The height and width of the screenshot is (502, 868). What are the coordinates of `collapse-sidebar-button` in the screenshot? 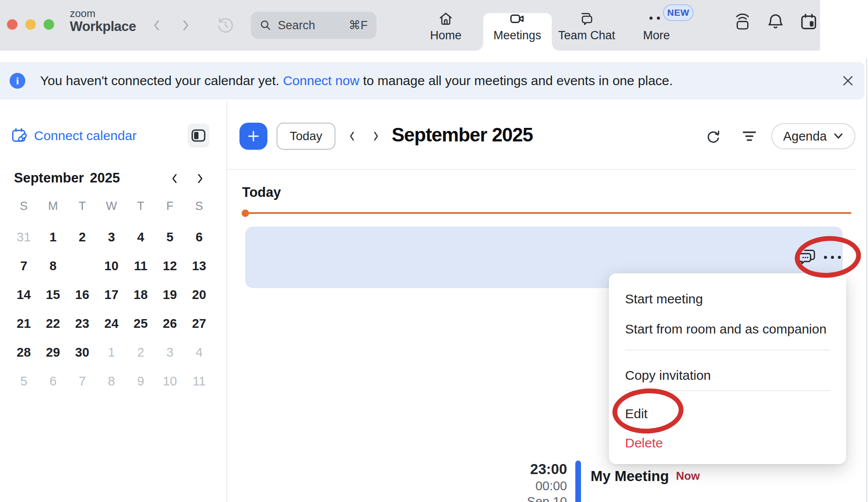 It's located at (198, 135).